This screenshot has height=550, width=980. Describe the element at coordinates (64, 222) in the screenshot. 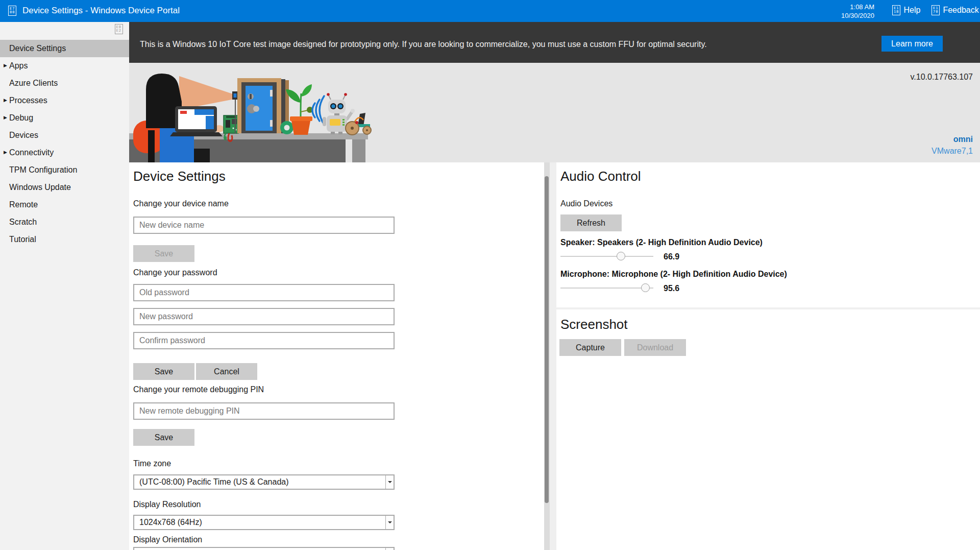

I see `sidebar-item-scratch: Scratch` at that location.